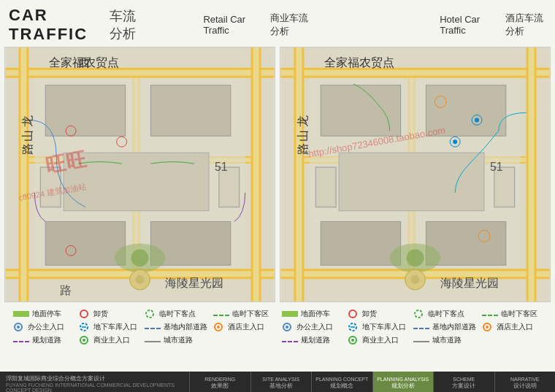  Describe the element at coordinates (526, 382) in the screenshot. I see `footer-section-narrative: NARRATIVE 设计说明` at that location.